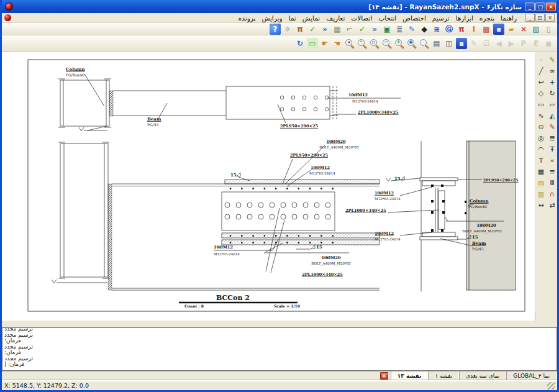 This screenshot has height=392, width=559. Describe the element at coordinates (548, 29) in the screenshot. I see `new-file-icon: ▯` at that location.